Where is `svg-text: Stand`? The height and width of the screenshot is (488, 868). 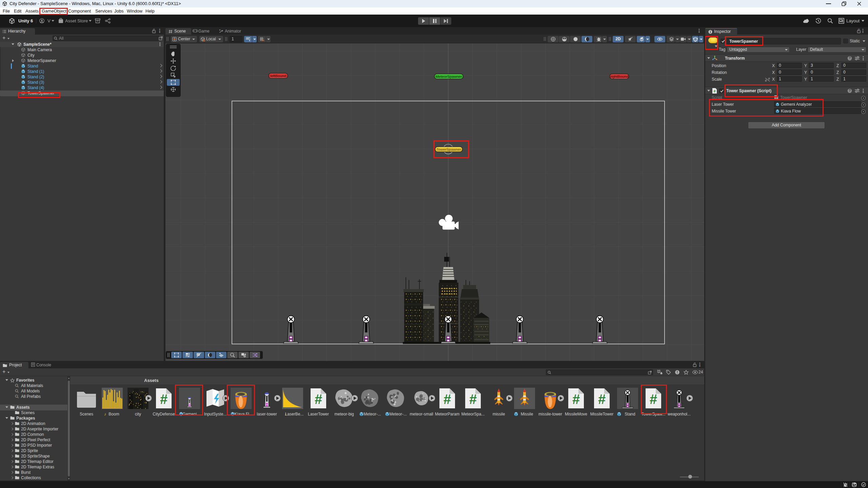
svg-text: Stand is located at coordinates (630, 414).